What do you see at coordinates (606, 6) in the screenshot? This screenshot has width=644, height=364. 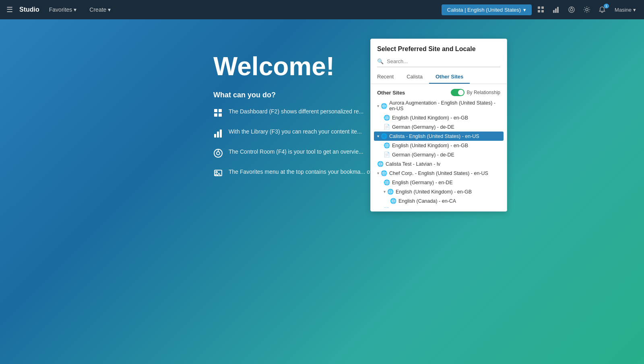 I see `notification-badge: 1` at bounding box center [606, 6].